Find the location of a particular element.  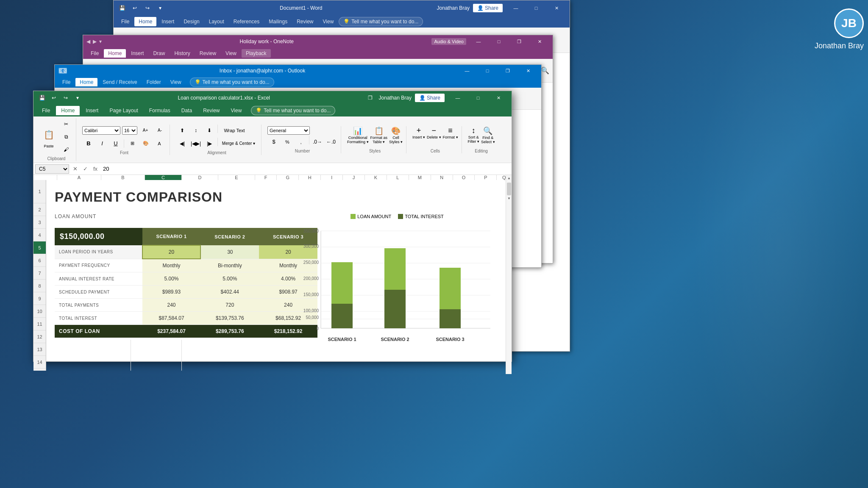

col-header-h: H is located at coordinates (310, 177).